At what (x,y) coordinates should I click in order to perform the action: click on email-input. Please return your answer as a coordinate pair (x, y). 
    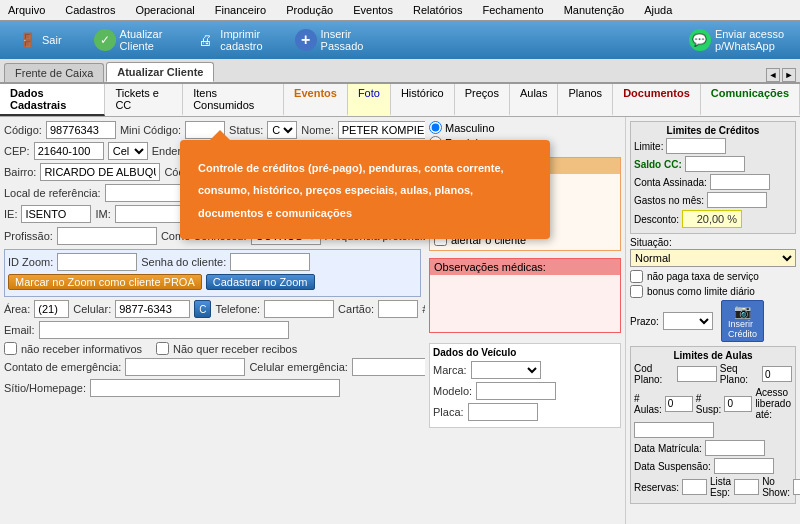
    Looking at the image, I should click on (164, 330).